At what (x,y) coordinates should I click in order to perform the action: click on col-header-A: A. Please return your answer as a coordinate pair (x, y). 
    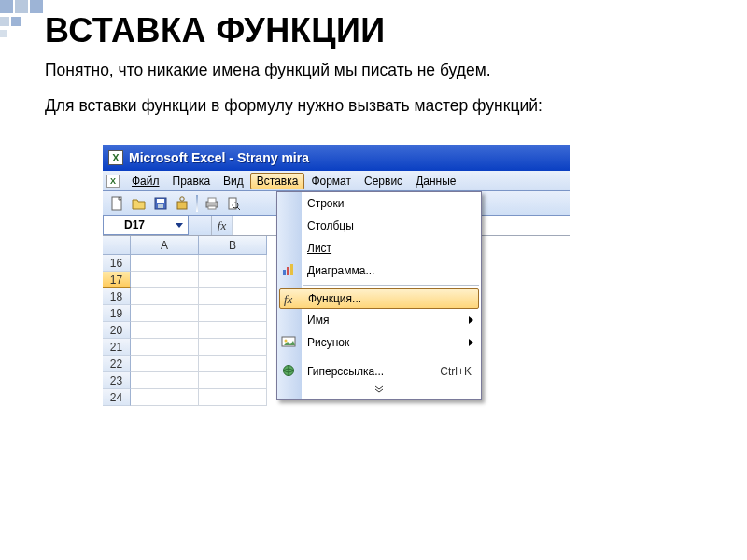
    Looking at the image, I should click on (164, 245).